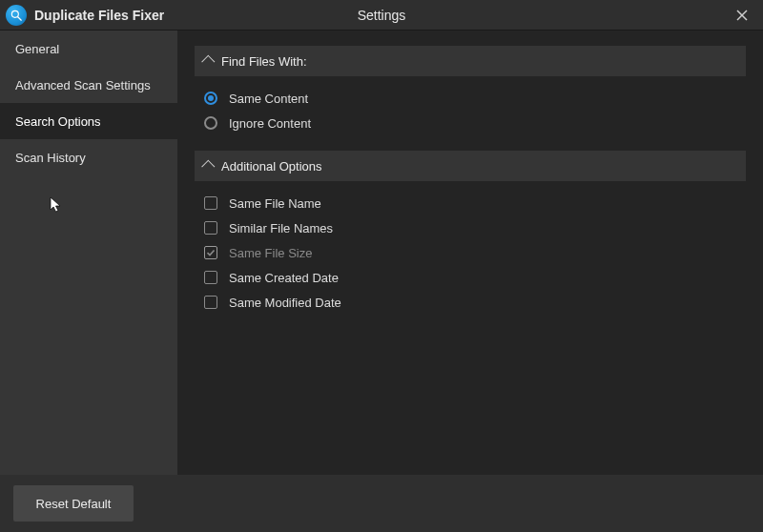 Image resolution: width=763 pixels, height=532 pixels. Describe the element at coordinates (264, 61) in the screenshot. I see `section-title: Find Files With:` at that location.